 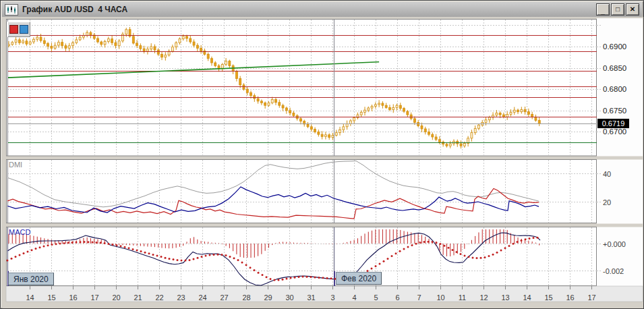 What do you see at coordinates (19, 30) in the screenshot?
I see `chart-toolbar` at bounding box center [19, 30].